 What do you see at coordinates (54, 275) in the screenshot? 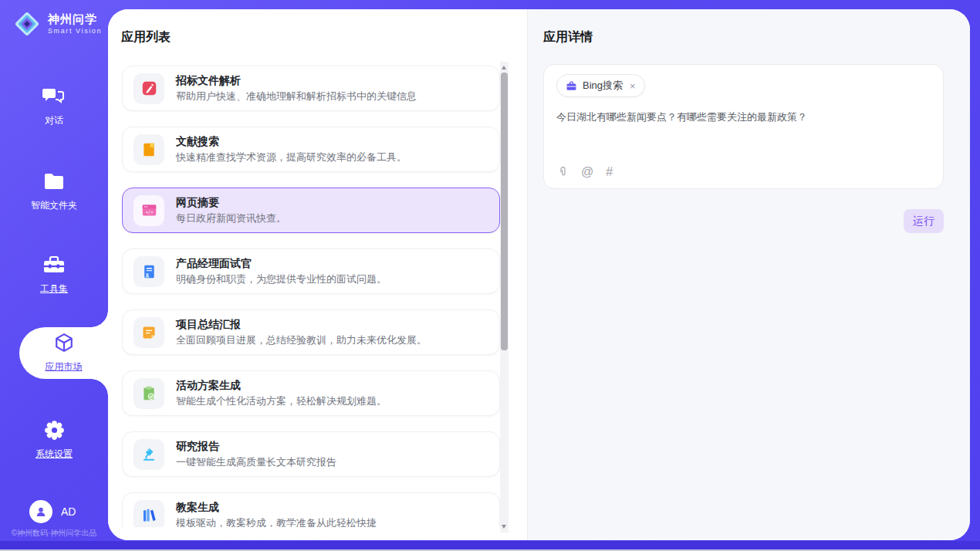
I see `sidebar-item-toolset: 工具集` at bounding box center [54, 275].